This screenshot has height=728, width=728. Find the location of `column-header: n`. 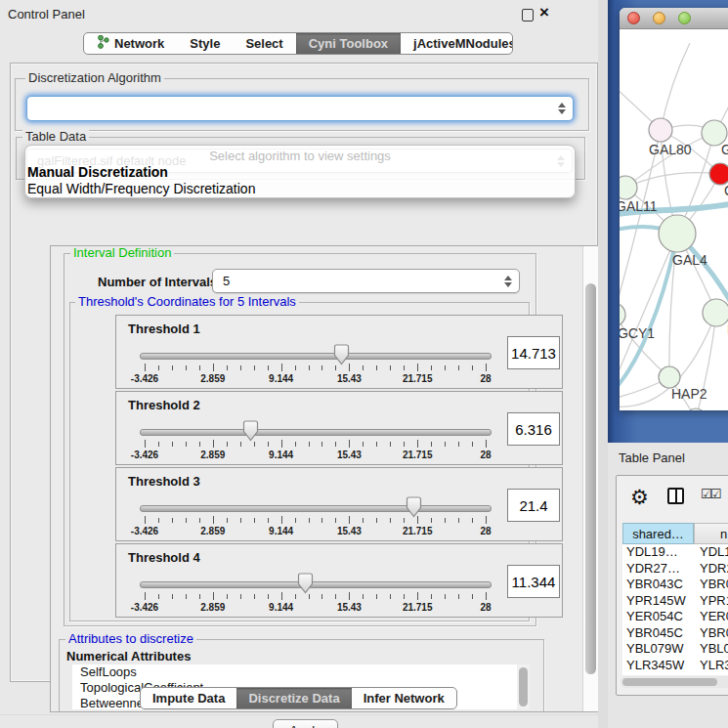

column-header: n is located at coordinates (711, 534).